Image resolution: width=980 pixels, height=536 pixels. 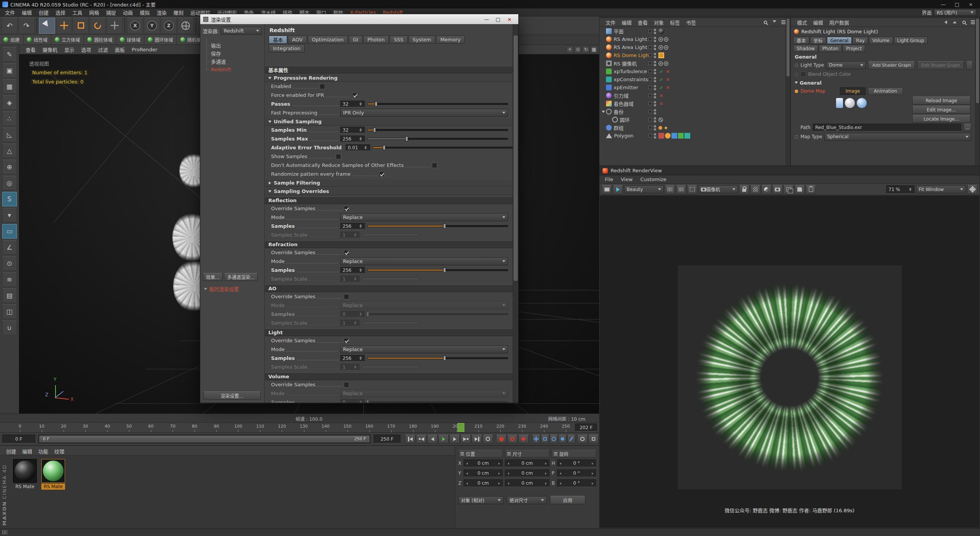 I want to click on object-row: 着色器域✕, so click(x=692, y=103).